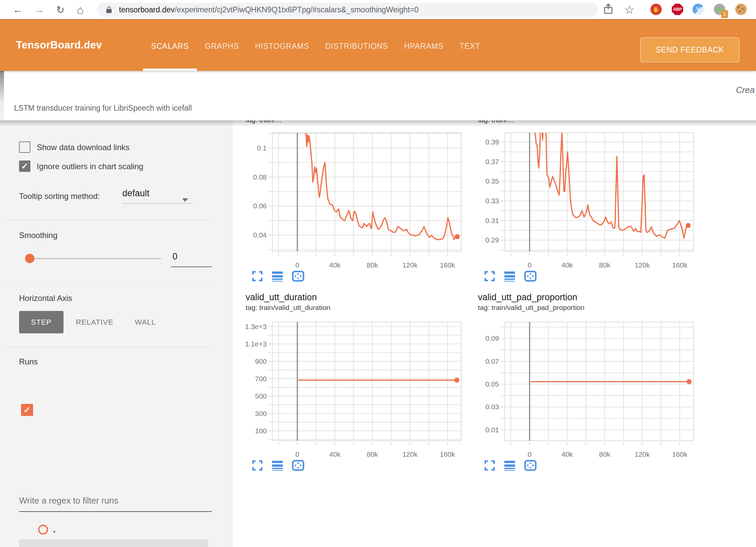 This screenshot has height=547, width=756. Describe the element at coordinates (492, 407) in the screenshot. I see `svg-text: 0.03` at that location.